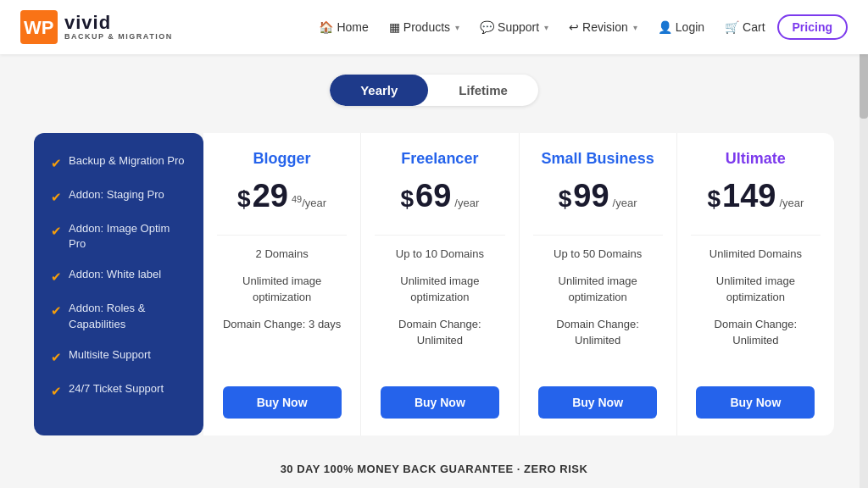 Image resolution: width=868 pixels, height=488 pixels. Describe the element at coordinates (353, 27) in the screenshot. I see `nav-home-label: Home` at that location.